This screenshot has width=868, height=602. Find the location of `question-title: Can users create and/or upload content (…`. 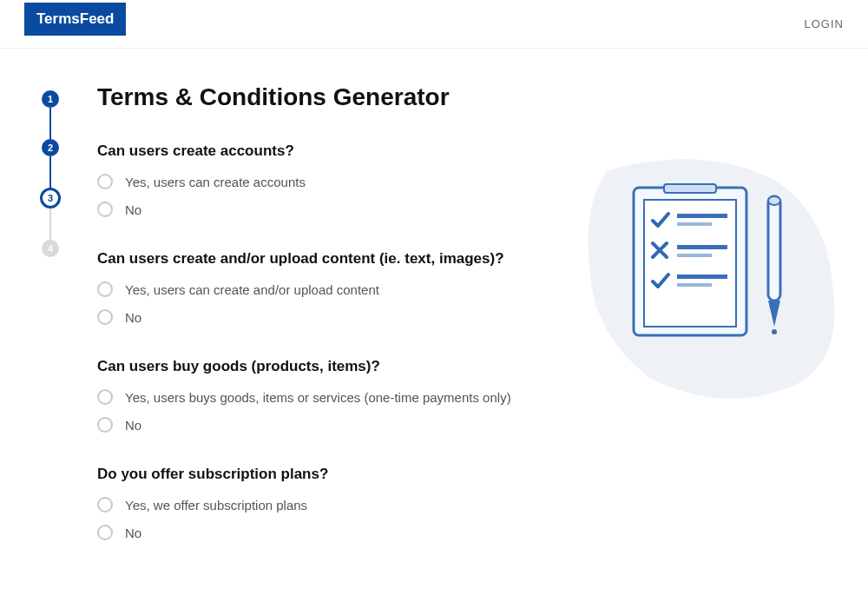

question-title: Can users create and/or upload content (… is located at coordinates (330, 259).